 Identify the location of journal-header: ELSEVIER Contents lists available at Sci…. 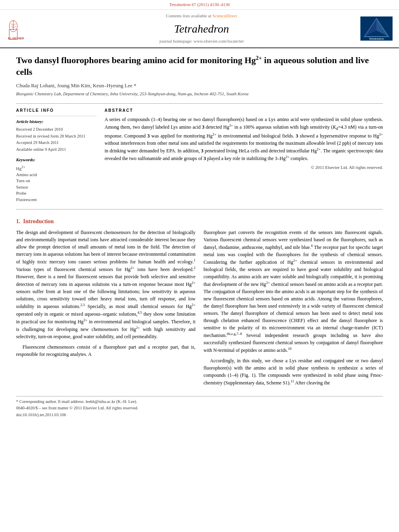
(200, 29).